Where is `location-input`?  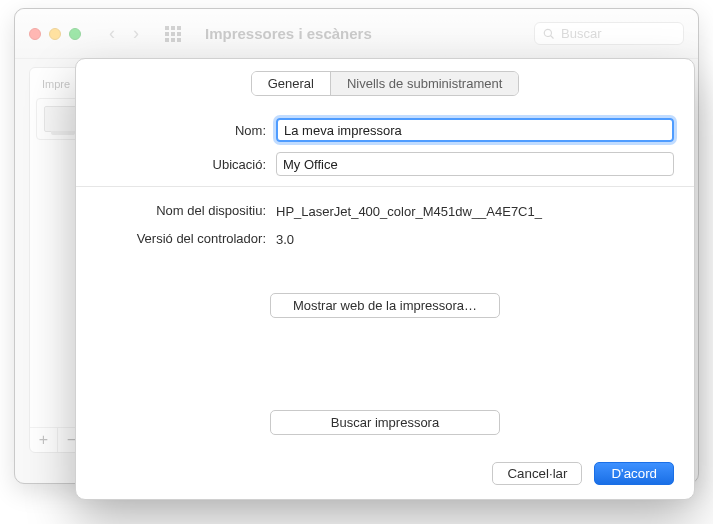
location-input is located at coordinates (475, 164).